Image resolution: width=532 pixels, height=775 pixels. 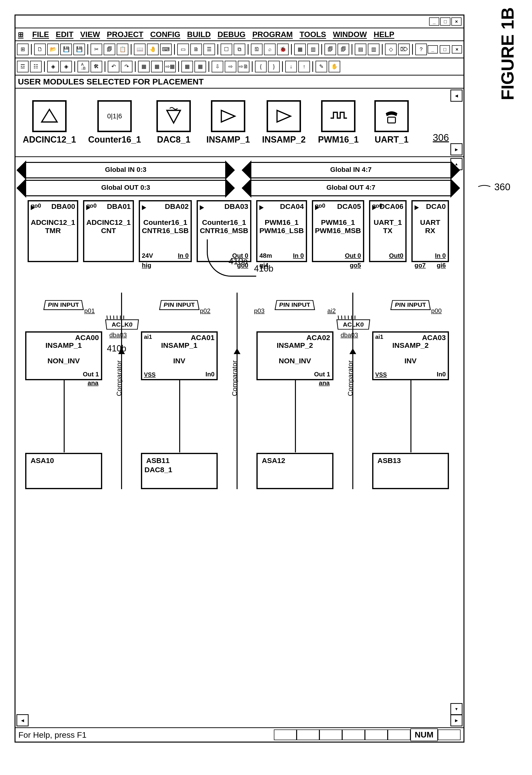 What do you see at coordinates (96, 49) in the screenshot?
I see `cut-icon: ✂` at bounding box center [96, 49].